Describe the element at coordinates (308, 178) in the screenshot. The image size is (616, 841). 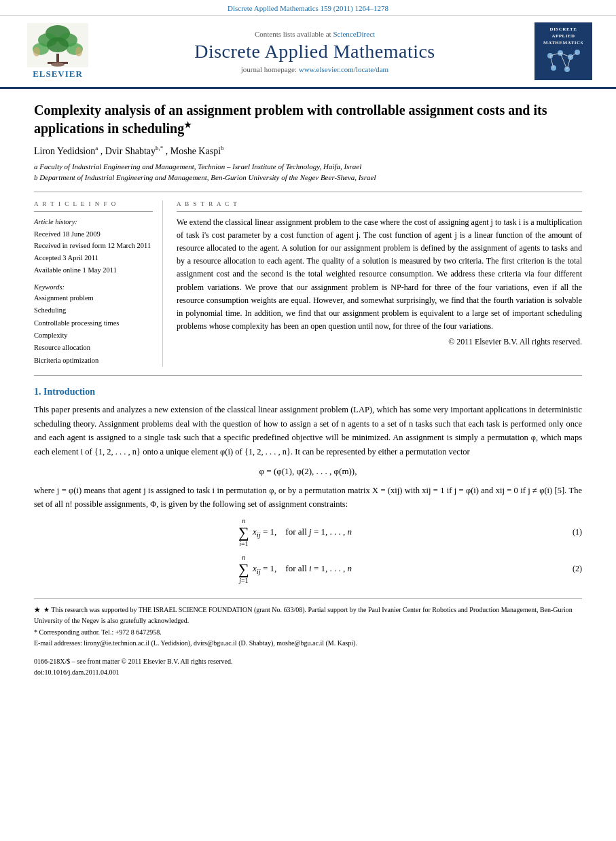
I see `affiliation-b: b Department of Industrial Engineering a…` at that location.